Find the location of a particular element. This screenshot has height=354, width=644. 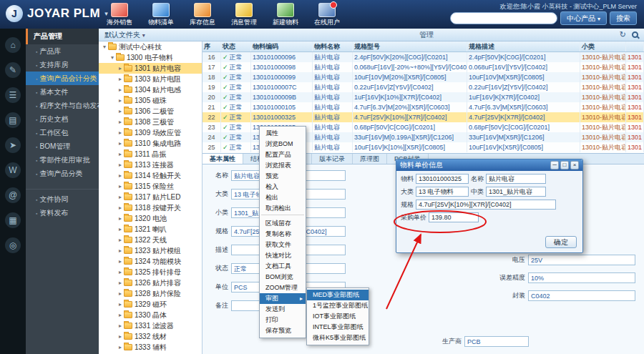

window-button-icon: □ is located at coordinates (565, 165).